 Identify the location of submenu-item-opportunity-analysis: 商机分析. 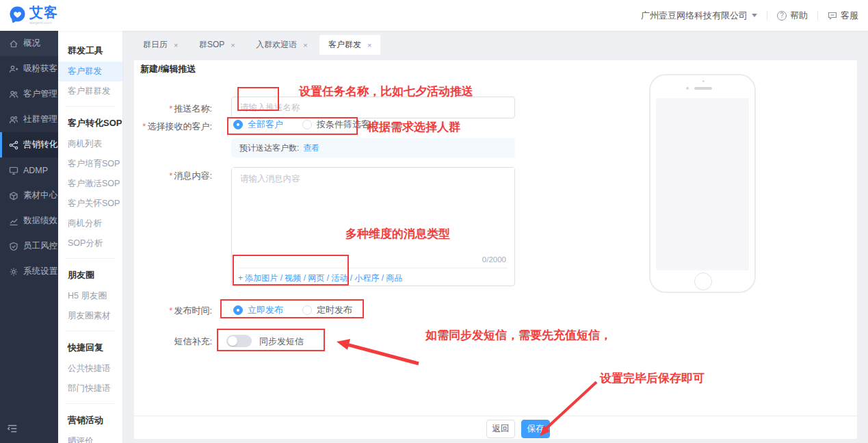
(90, 223).